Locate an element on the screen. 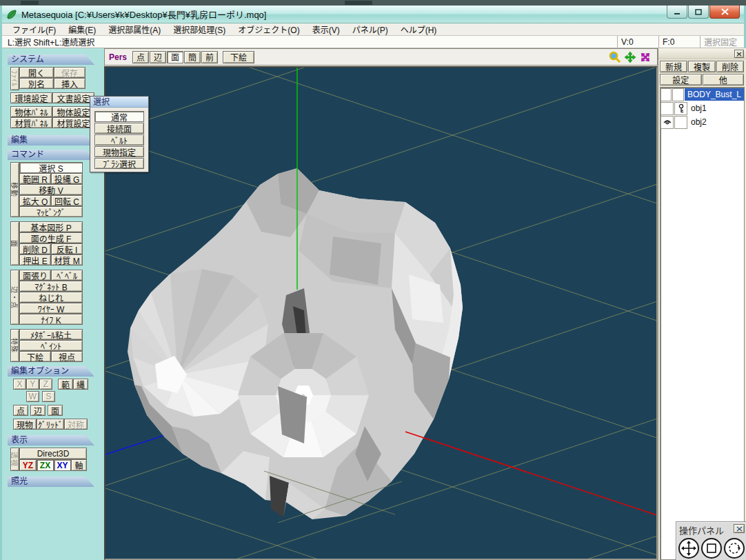 The height and width of the screenshot is (560, 746). select-brush-button: ﾌﾞﾗｼ選択 is located at coordinates (119, 163).